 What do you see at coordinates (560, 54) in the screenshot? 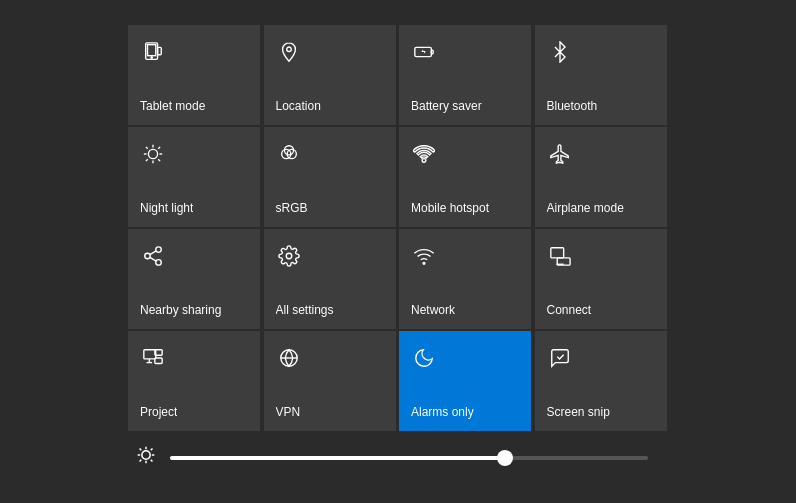
I see `bluetooth-icon` at bounding box center [560, 54].